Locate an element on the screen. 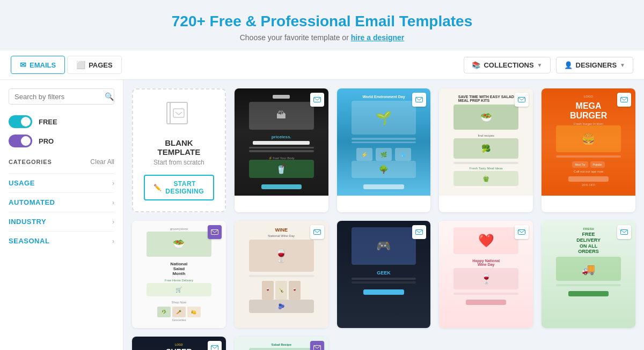 This screenshot has height=350, width=644. pro-toggle is located at coordinates (20, 141).